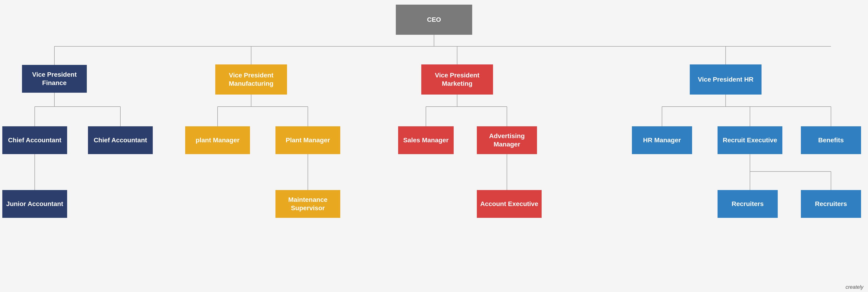 The width and height of the screenshot is (868, 292). I want to click on sales-manager-node: Sales Manager, so click(426, 140).